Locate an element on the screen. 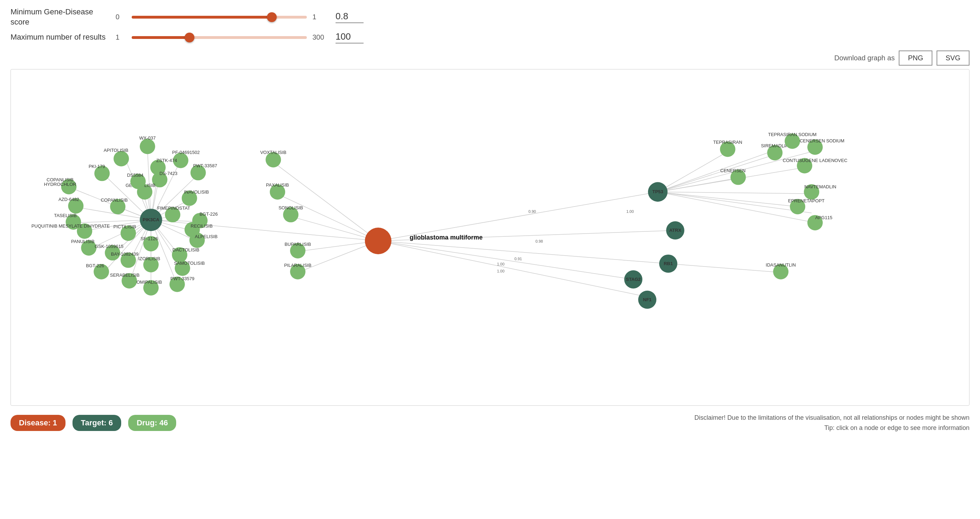 The height and width of the screenshot is (519, 980). svg-text: RECILISIB is located at coordinates (202, 226).